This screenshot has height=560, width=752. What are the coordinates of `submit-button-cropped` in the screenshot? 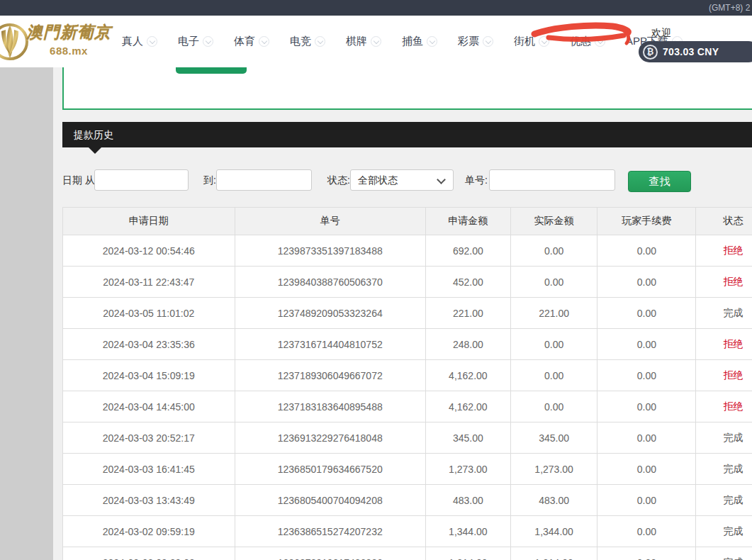 It's located at (211, 71).